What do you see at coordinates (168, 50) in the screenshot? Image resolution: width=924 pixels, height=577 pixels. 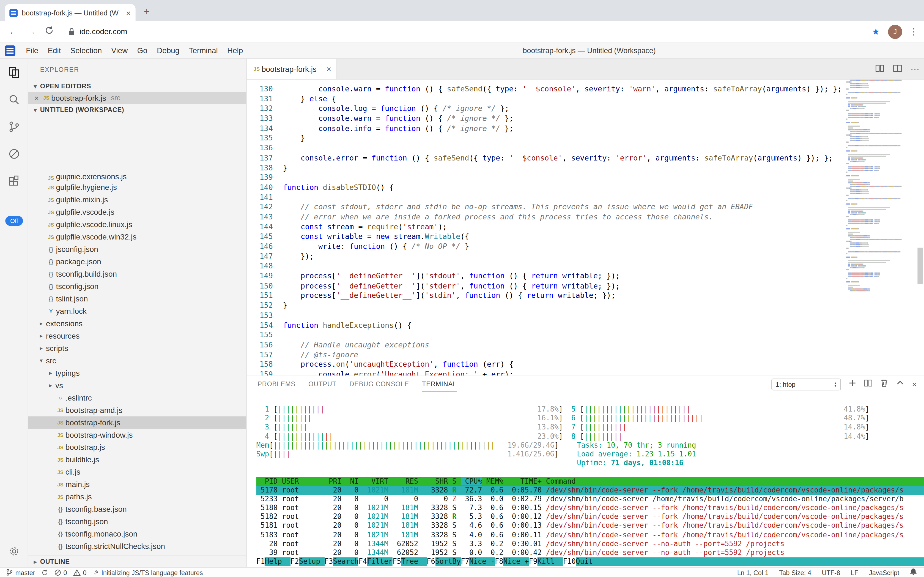 I see `menu-debug: Debug` at bounding box center [168, 50].